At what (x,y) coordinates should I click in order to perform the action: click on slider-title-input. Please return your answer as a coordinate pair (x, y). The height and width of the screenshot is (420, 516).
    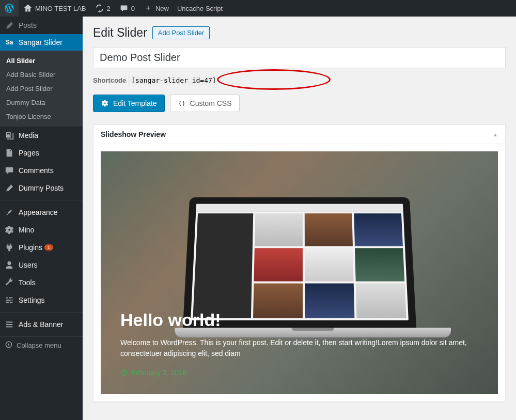
    Looking at the image, I should click on (300, 58).